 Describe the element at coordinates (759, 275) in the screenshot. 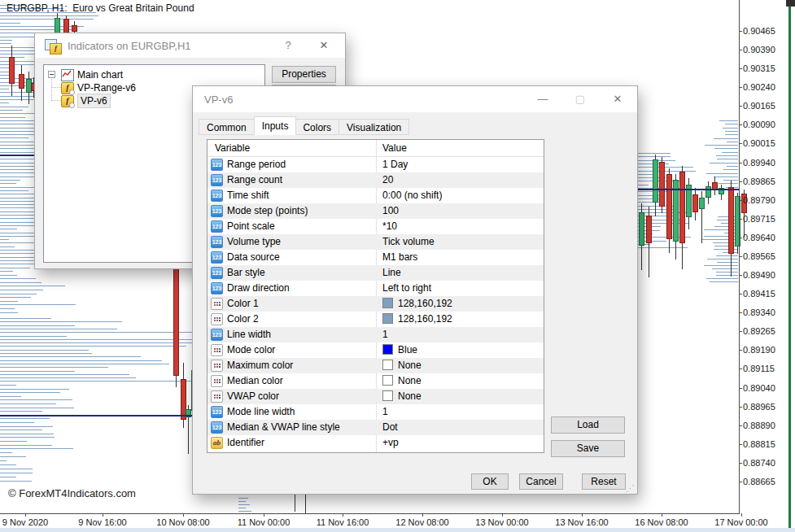

I see `price-axis-label: 0.89490` at that location.